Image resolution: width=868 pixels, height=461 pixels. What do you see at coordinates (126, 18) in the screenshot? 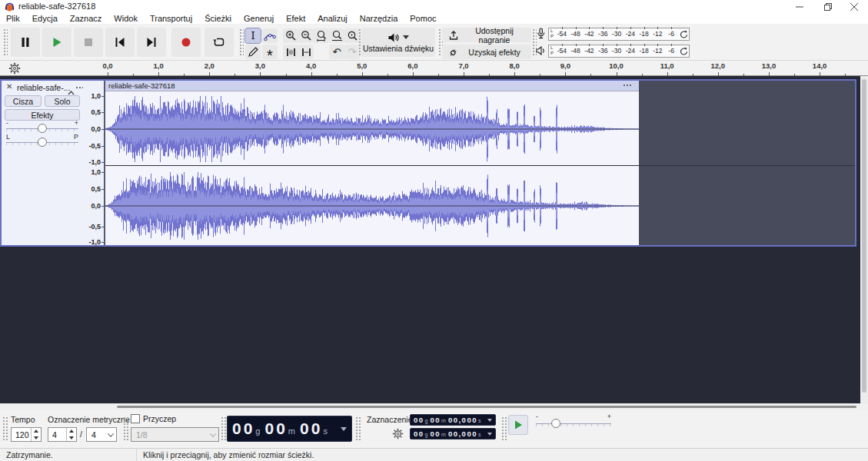
I see `menu-item-widok: Widok` at bounding box center [126, 18].